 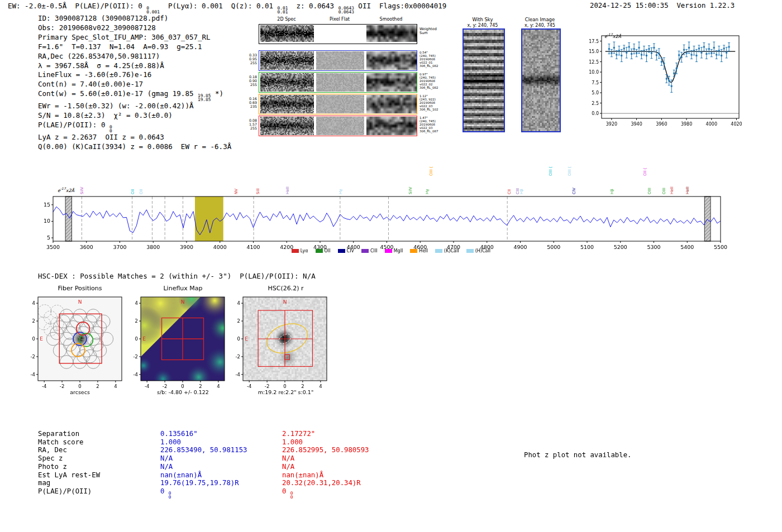 I want to click on row-meta-labels: 0.97"(134, 416)20190608v022_02306_RL_082, so click(x=429, y=81).